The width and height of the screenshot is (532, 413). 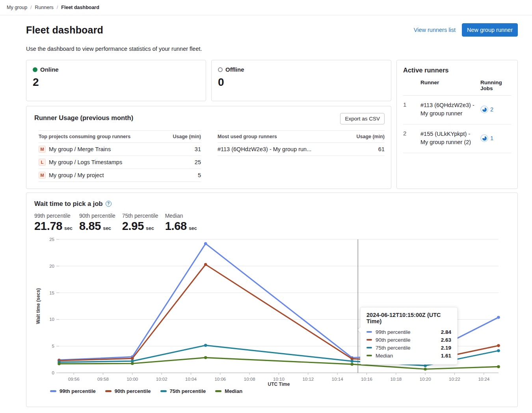 What do you see at coordinates (457, 139) in the screenshot?
I see `active-runner-row: 2 #155 (ULkKYpkpt) - My group runner (2)…` at bounding box center [457, 139].